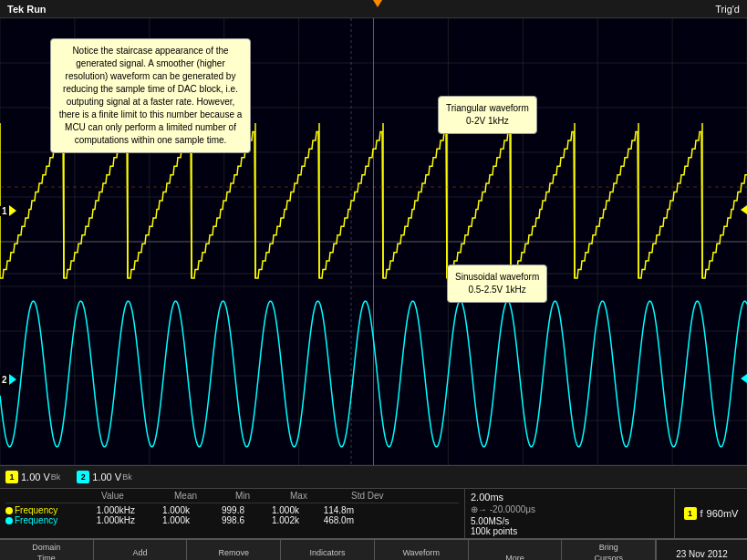  Describe the element at coordinates (569, 513) in the screenshot. I see `meas-right: 2.00ms ⊕→ -20.0000μs 5.00MS/s 100k point…` at that location.